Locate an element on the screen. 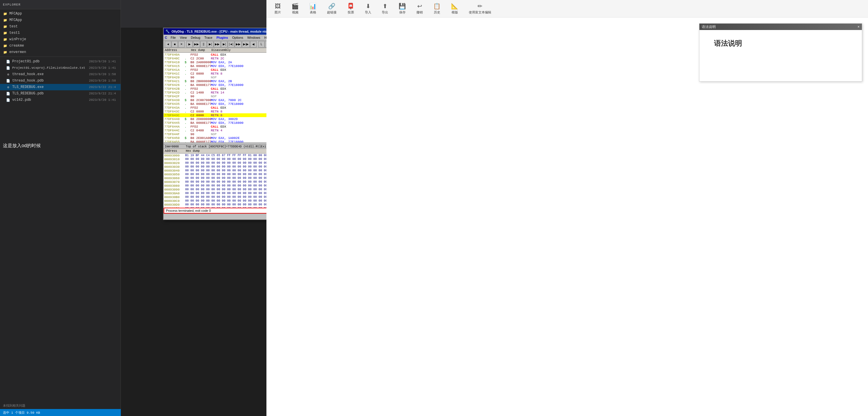 This screenshot has height=416, width=868. toolbar-trace-into: ▶|▶ is located at coordinates (246, 44).